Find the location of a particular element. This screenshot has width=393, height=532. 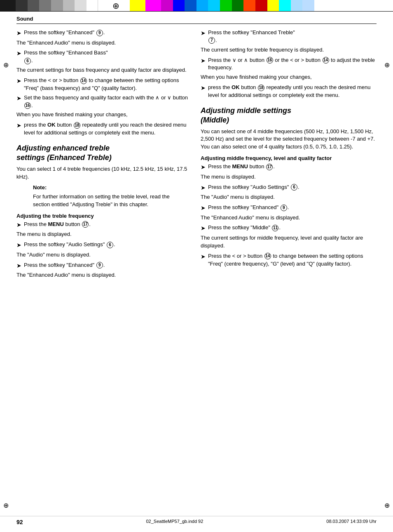

bullet-enhanced-treble-right-text: Press the softkey "Enhanced Treble" 7. is located at coordinates (292, 37).